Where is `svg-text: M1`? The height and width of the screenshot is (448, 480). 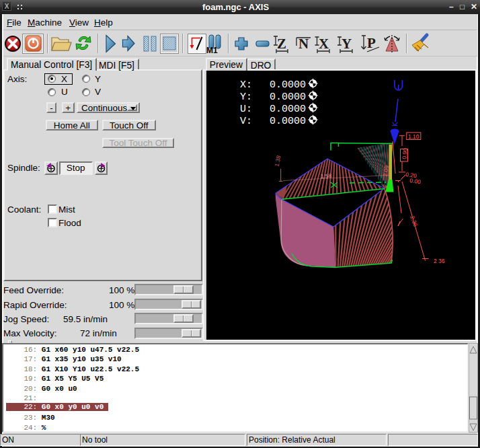 svg-text: M1 is located at coordinates (212, 50).